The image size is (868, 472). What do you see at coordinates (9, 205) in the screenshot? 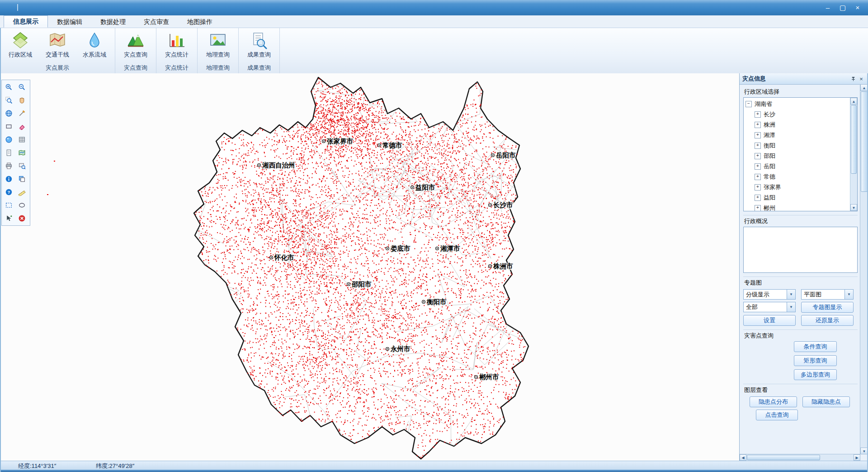
I see `select-rect-button` at bounding box center [9, 205].